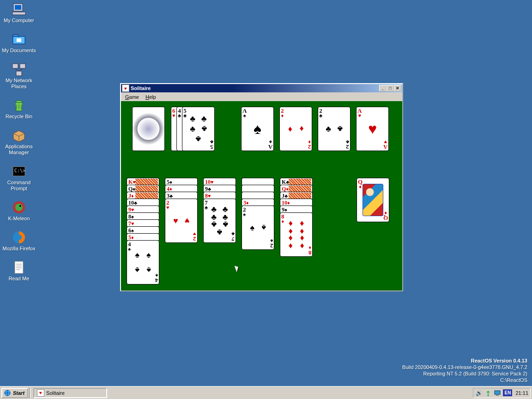 This screenshot has width=532, height=399. I want to click on close-button: ✕, so click(398, 88).